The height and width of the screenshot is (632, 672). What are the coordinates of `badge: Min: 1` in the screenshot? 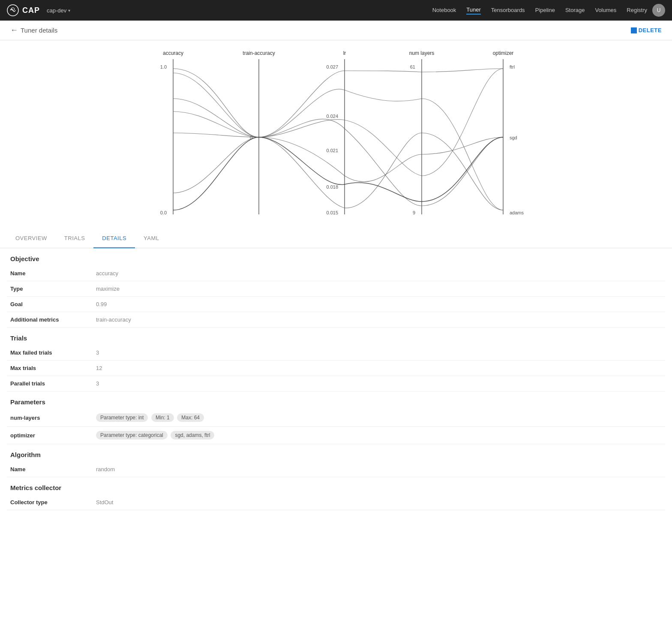 It's located at (163, 418).